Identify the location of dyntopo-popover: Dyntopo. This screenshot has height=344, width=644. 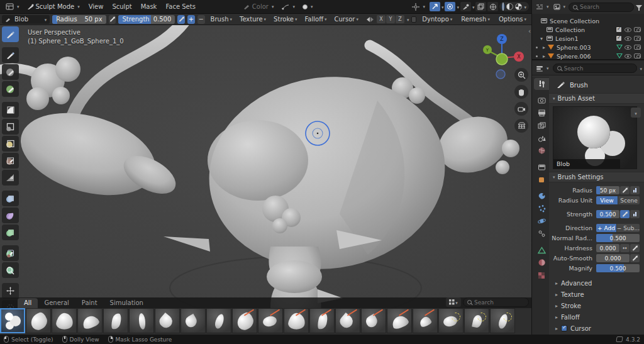
(437, 19).